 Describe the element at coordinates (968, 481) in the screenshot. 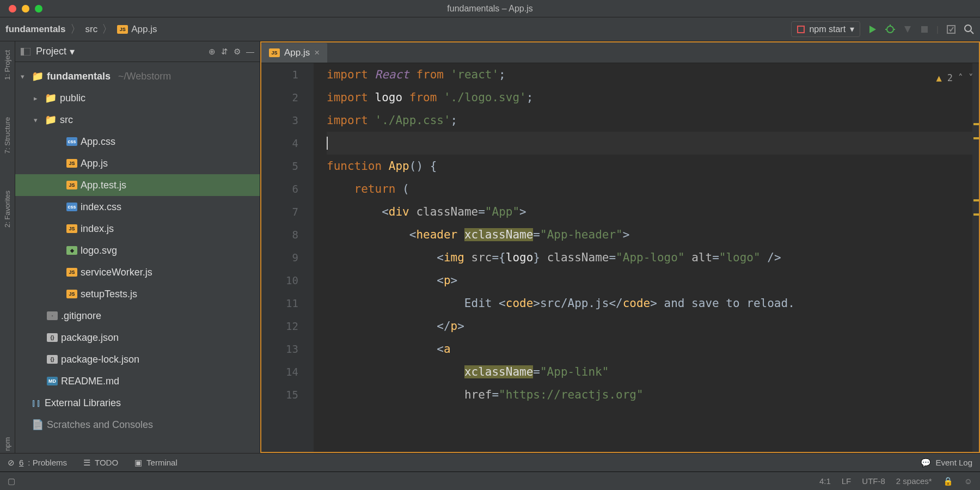

I see `ide-status-icon: ☺` at that location.